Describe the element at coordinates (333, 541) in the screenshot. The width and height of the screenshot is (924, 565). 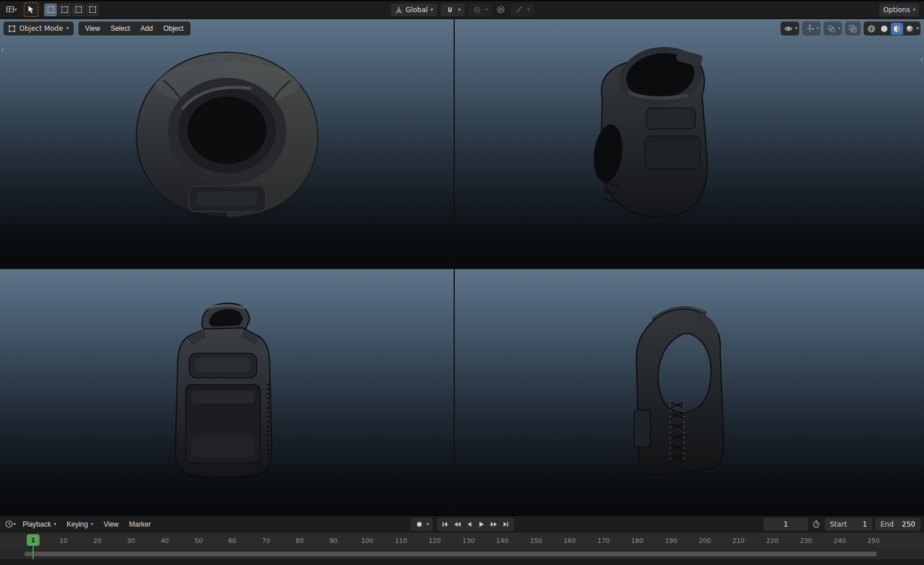
I see `ruler-tick: 90` at that location.